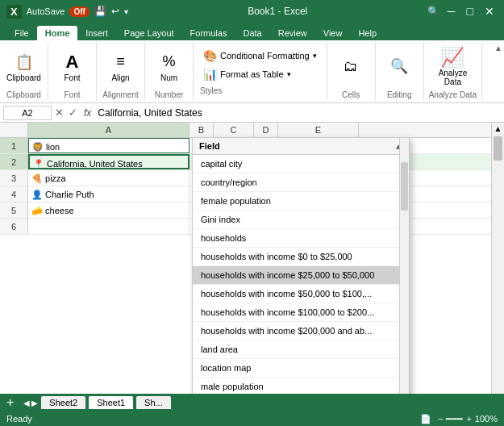 The width and height of the screenshot is (504, 426). Describe the element at coordinates (301, 202) in the screenshot. I see `dropdown-item-female-population: female population` at that location.